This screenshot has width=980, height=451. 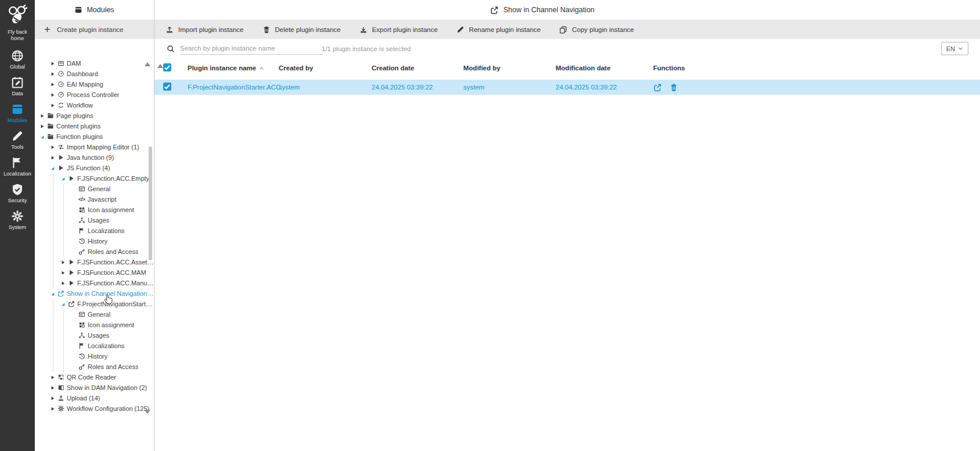 What do you see at coordinates (17, 23) in the screenshot?
I see `fly-back-home-button: Fly back home` at bounding box center [17, 23].